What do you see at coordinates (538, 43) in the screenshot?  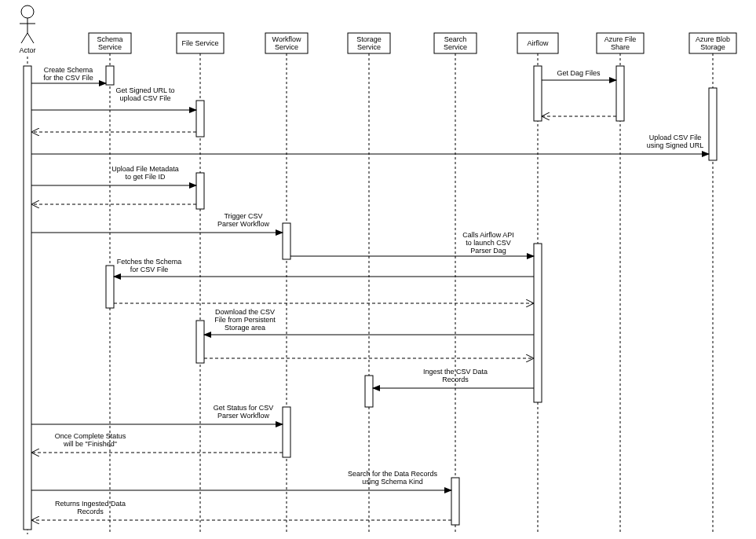 I see `svg-text: Airflow` at bounding box center [538, 43].